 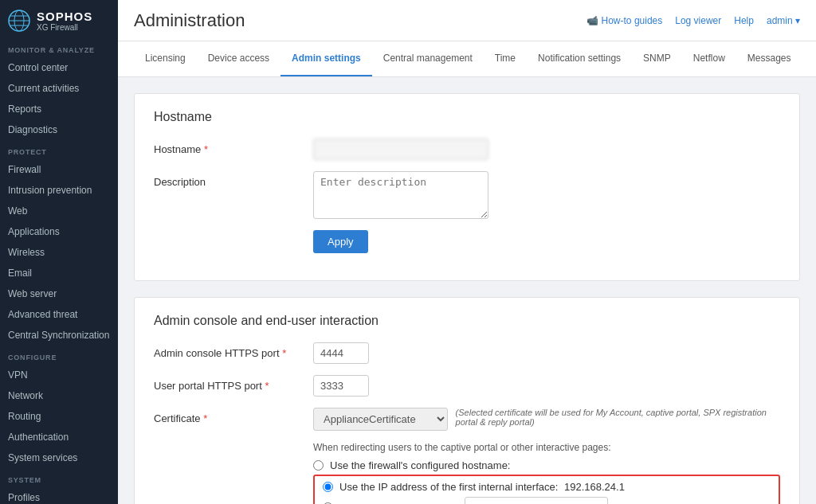 What do you see at coordinates (328, 487) in the screenshot?
I see `radio-use-ip` at bounding box center [328, 487].